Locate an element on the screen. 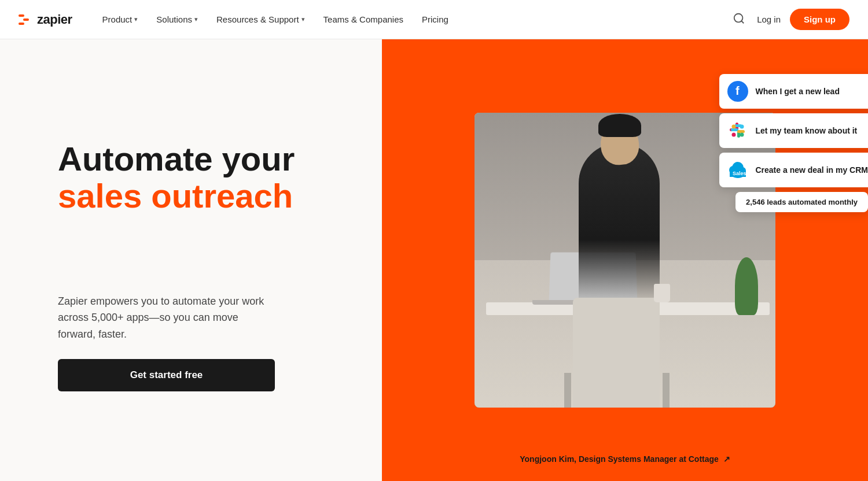 The image size is (868, 481). nav-product: Product ▾ is located at coordinates (120, 20).